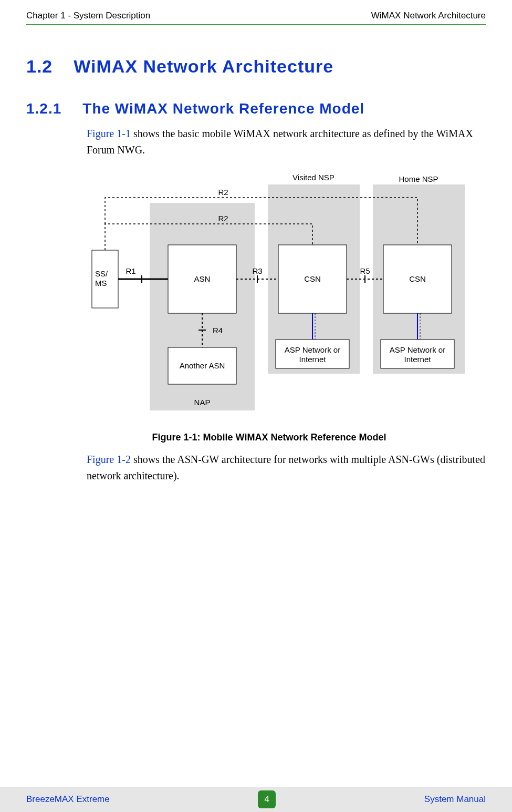 The height and width of the screenshot is (812, 512). I want to click on label-another-asn: Another ASN, so click(203, 366).